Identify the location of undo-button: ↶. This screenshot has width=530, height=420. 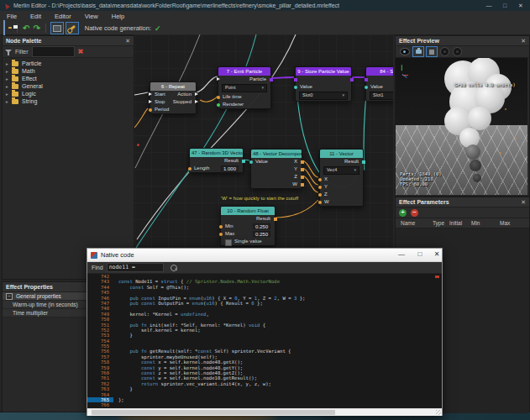
(26, 29).